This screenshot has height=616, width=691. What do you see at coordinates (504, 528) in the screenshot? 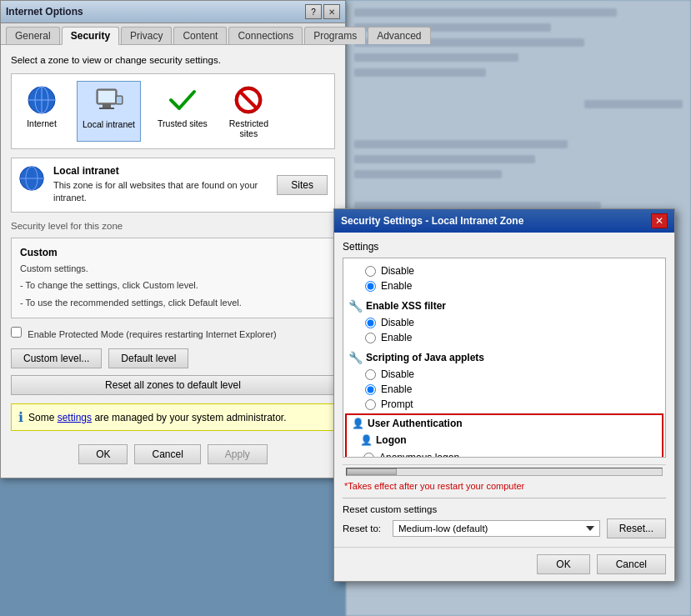
I see `reset-row: Reset to: Medium-low (default) Low Mediu…` at bounding box center [504, 528].